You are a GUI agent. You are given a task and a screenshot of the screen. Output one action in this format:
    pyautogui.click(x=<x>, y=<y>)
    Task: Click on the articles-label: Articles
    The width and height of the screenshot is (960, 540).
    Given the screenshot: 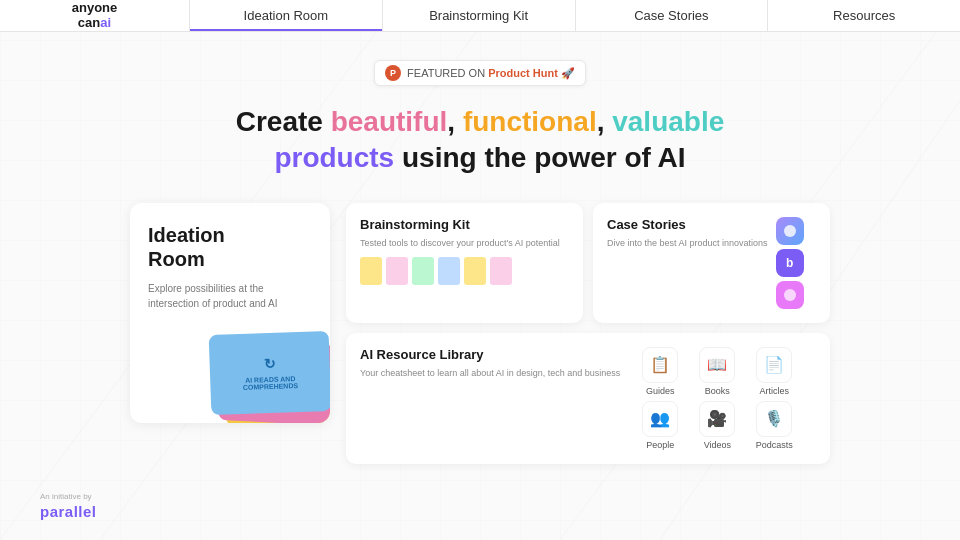 What is the action you would take?
    pyautogui.click(x=775, y=391)
    